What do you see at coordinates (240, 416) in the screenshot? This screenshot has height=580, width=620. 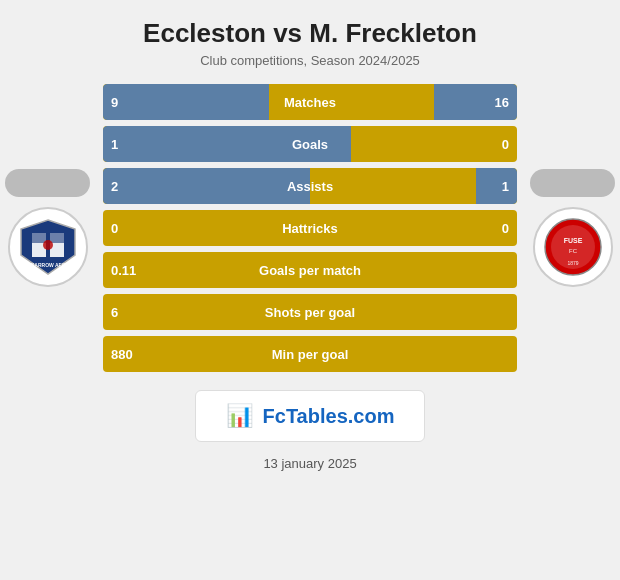 I see `fctables-icon: 📊` at bounding box center [240, 416].